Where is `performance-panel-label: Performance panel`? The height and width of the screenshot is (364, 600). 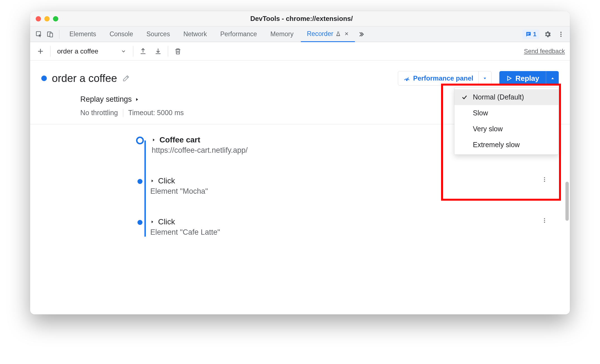 performance-panel-label: Performance panel is located at coordinates (443, 78).